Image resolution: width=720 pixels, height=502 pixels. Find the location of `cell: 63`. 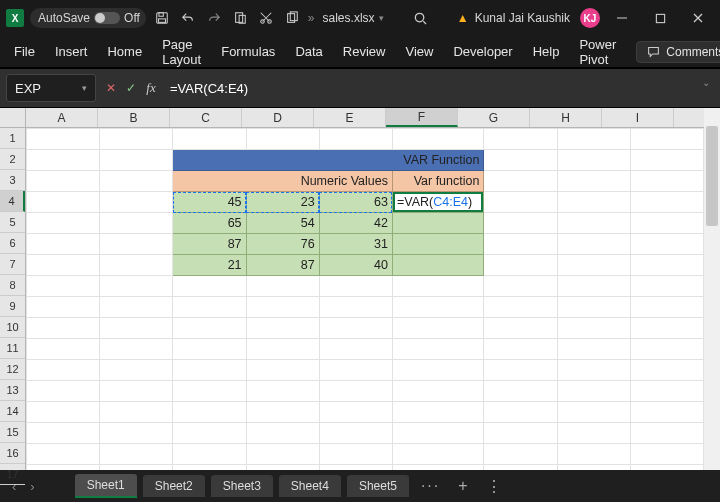

cell: 63 is located at coordinates (356, 202).